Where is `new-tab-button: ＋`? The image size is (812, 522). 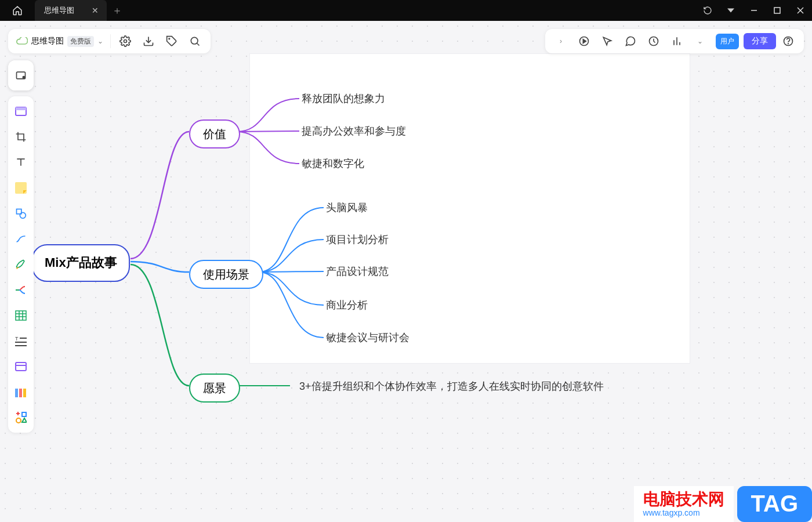 new-tab-button: ＋ is located at coordinates (117, 10).